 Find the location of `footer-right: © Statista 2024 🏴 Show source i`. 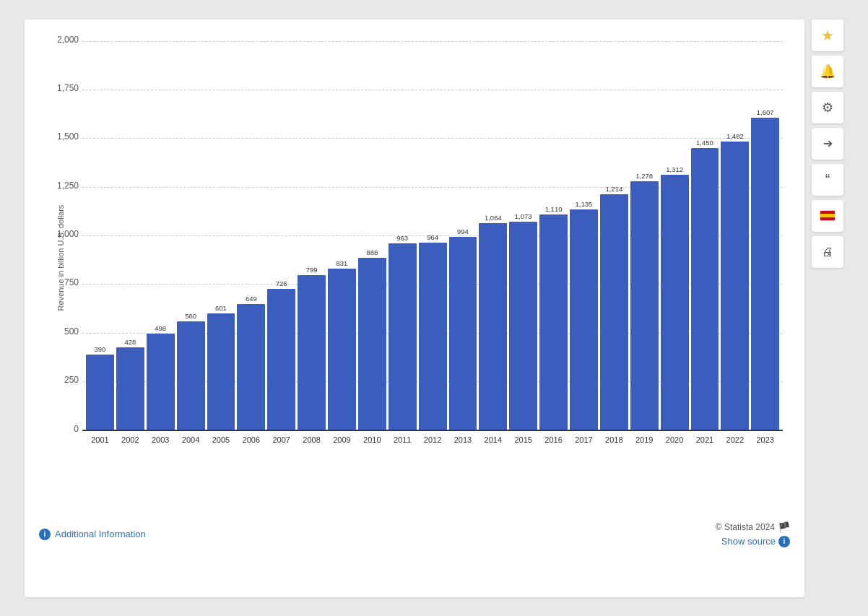

footer-right: © Statista 2024 🏴 Show source i is located at coordinates (752, 534).